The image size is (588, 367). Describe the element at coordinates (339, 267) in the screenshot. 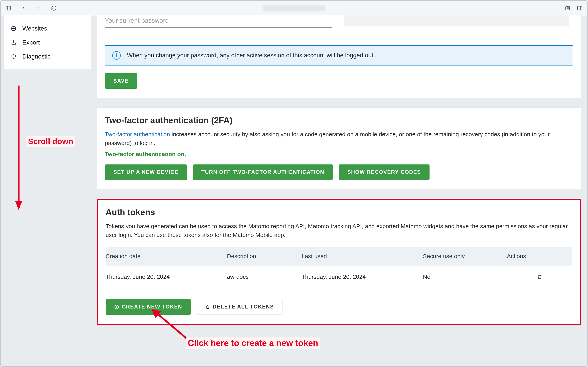

I see `tokens-table: Creation date Description Last used Secu…` at that location.